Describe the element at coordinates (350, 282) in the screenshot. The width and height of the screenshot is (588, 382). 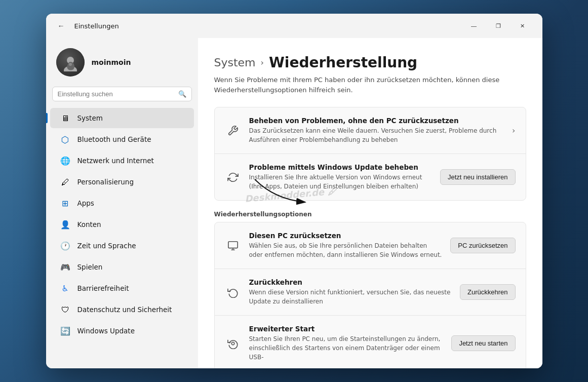
I see `go-back-title: Zurückkehren` at that location.